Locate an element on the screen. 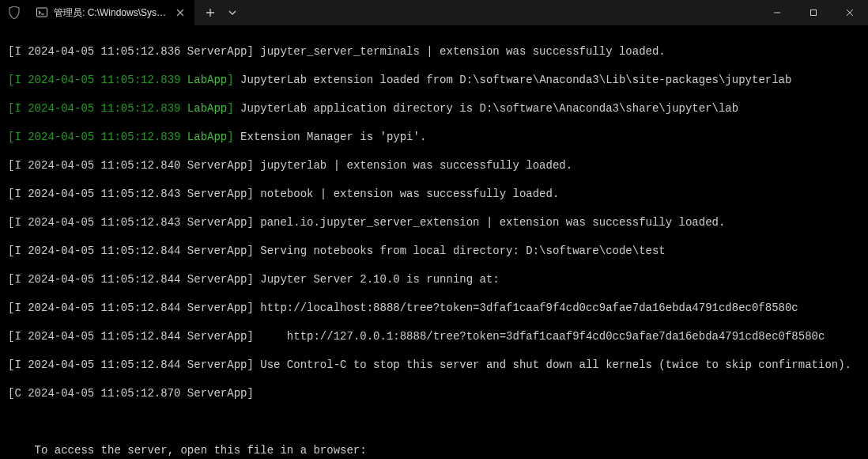 The width and height of the screenshot is (868, 459). log-text: [C 2024-04-05 11:05:12.870 ServerApp] is located at coordinates (131, 393).